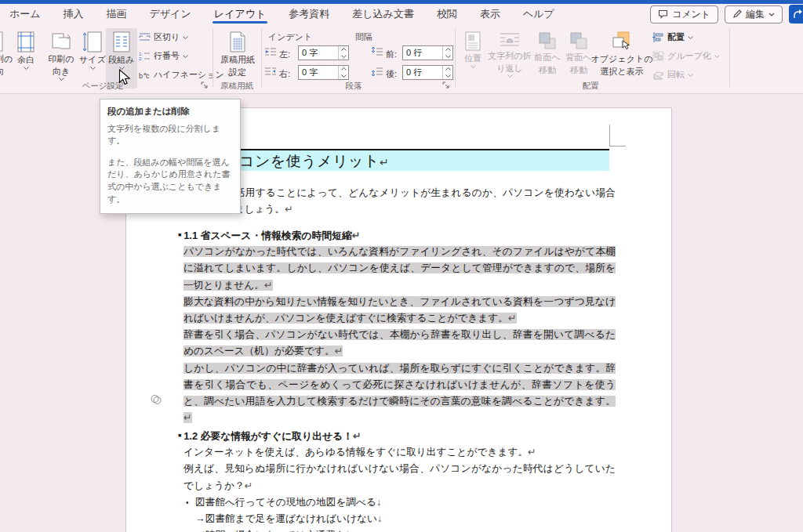 This screenshot has height=532, width=803. What do you see at coordinates (737, 14) in the screenshot?
I see `pencil-icon` at bounding box center [737, 14].